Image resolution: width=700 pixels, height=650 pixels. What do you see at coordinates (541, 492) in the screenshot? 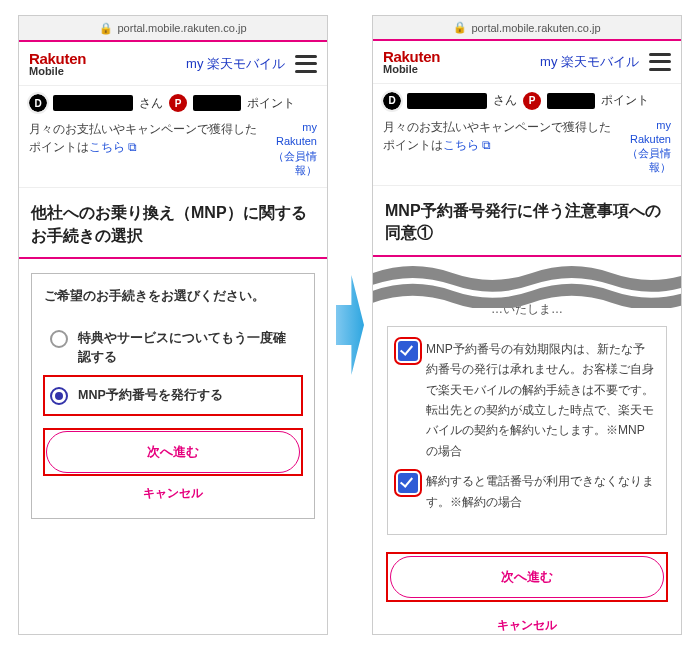
I see `agreement-text: 解約すると電話番号が利用できなくなります。※解約の場合` at bounding box center [541, 492].